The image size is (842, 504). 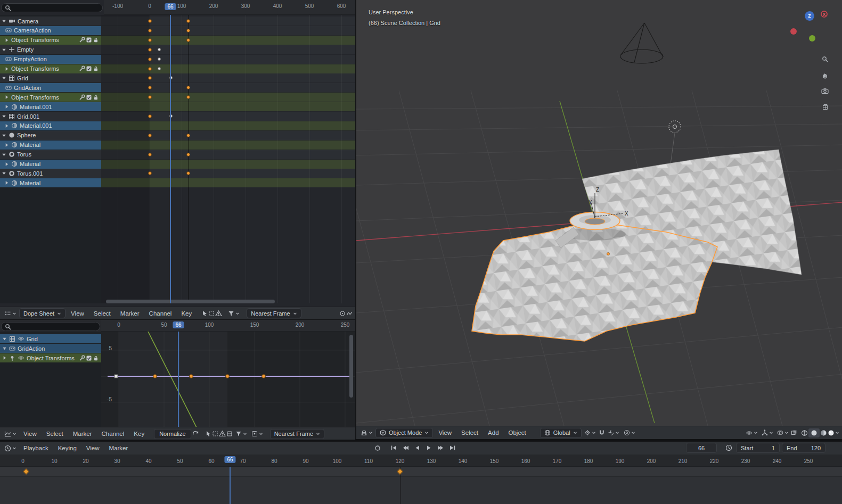 I want to click on zoom-tool, so click(x=825, y=59).